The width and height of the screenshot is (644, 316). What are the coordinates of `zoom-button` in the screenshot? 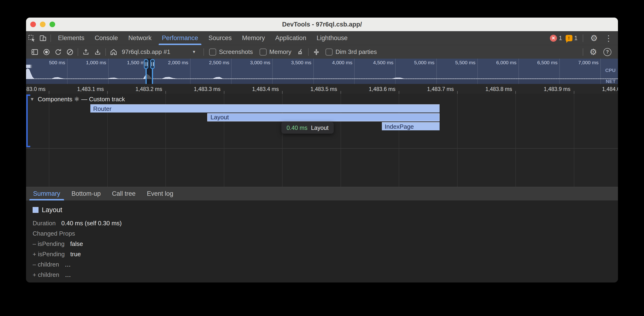 It's located at (52, 24).